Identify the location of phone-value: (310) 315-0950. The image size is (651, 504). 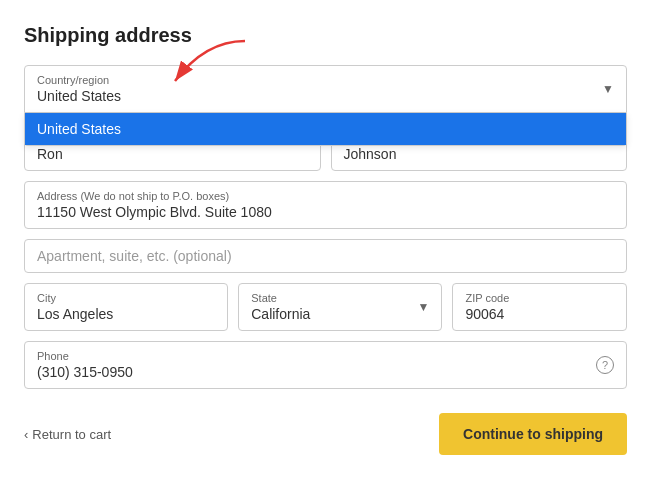
(326, 372).